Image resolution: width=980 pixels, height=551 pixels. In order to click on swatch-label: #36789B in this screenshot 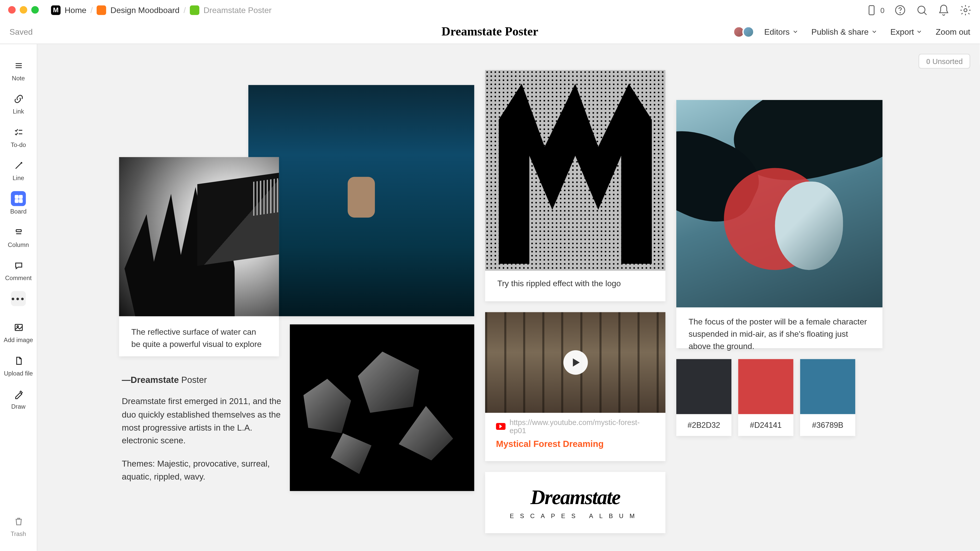, I will do `click(828, 425)`.